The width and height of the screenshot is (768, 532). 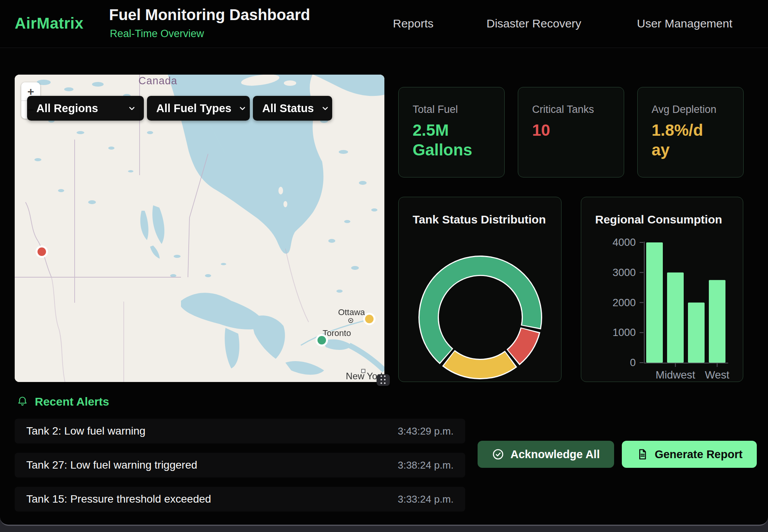 What do you see at coordinates (624, 332) in the screenshot?
I see `svg-text: 1000` at bounding box center [624, 332].